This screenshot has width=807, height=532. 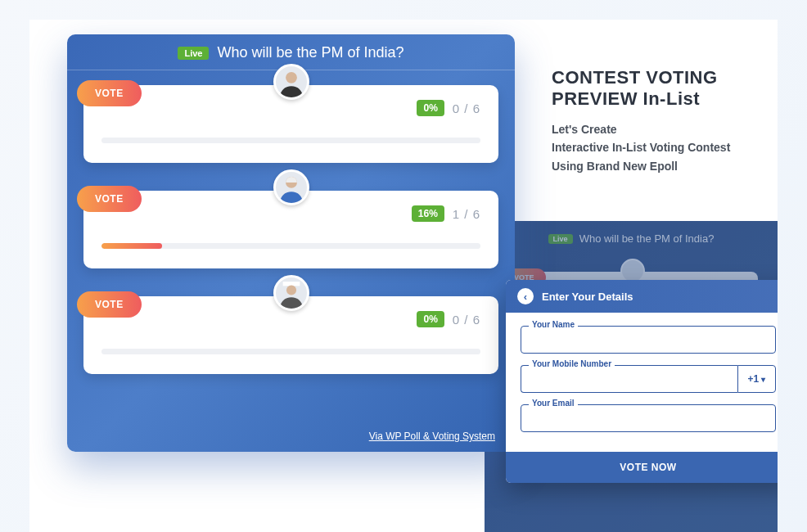 I want to click on promo-sub-line: Let's Create, so click(x=665, y=129).